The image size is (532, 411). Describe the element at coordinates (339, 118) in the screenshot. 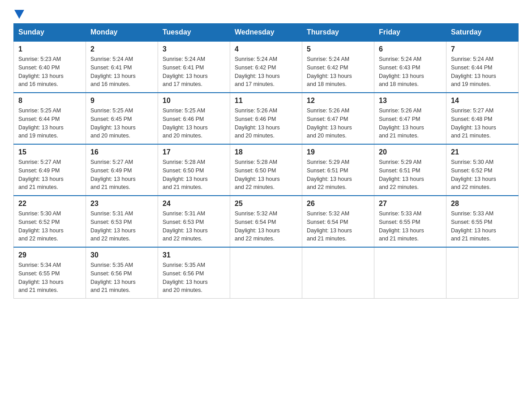

I see `calendar-day-cell: 12 Sunrise: 5:26 AMSunset: 6:47 PMDaylig…` at that location.